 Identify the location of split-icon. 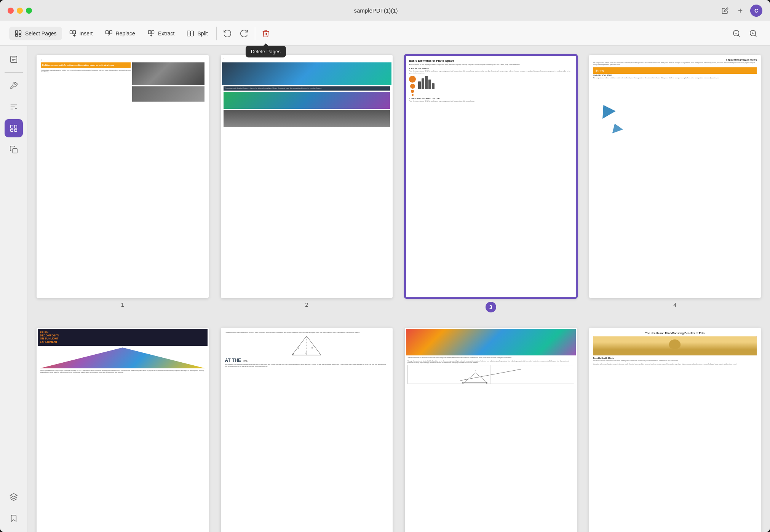
(190, 33).